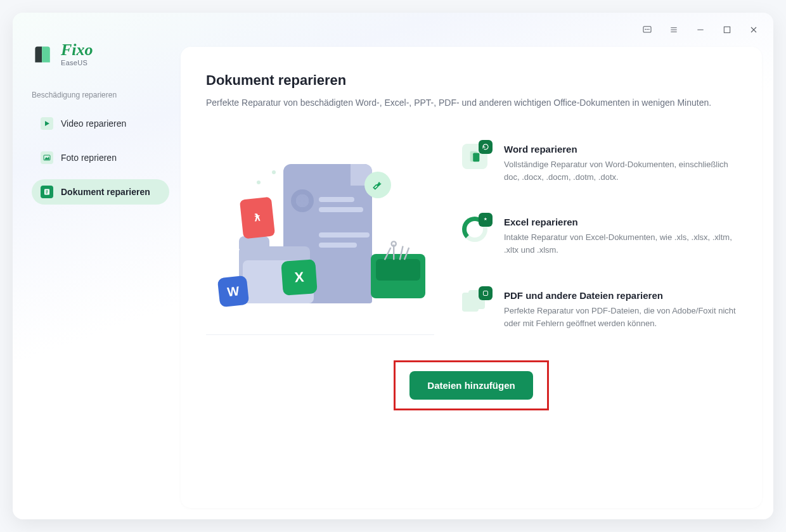  I want to click on brand-sub: EaseUS, so click(77, 63).